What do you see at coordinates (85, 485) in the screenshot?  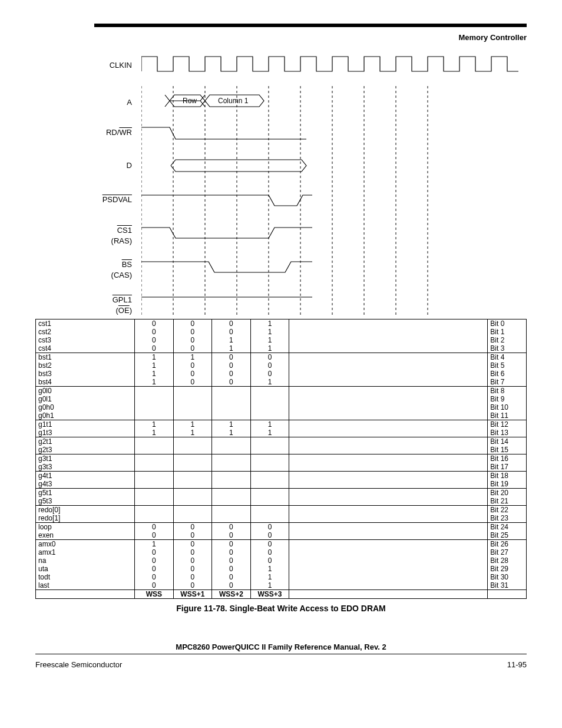 I see `row-name: g4t3` at bounding box center [85, 485].